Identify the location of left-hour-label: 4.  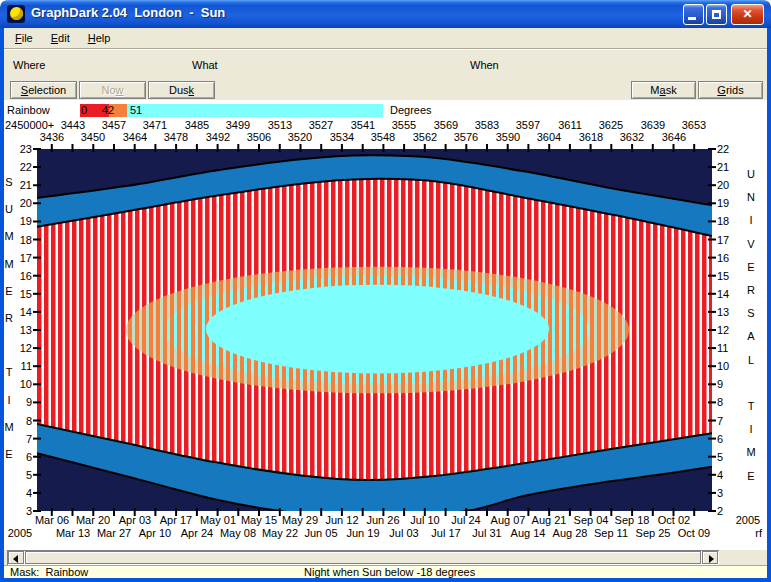
(21, 494).